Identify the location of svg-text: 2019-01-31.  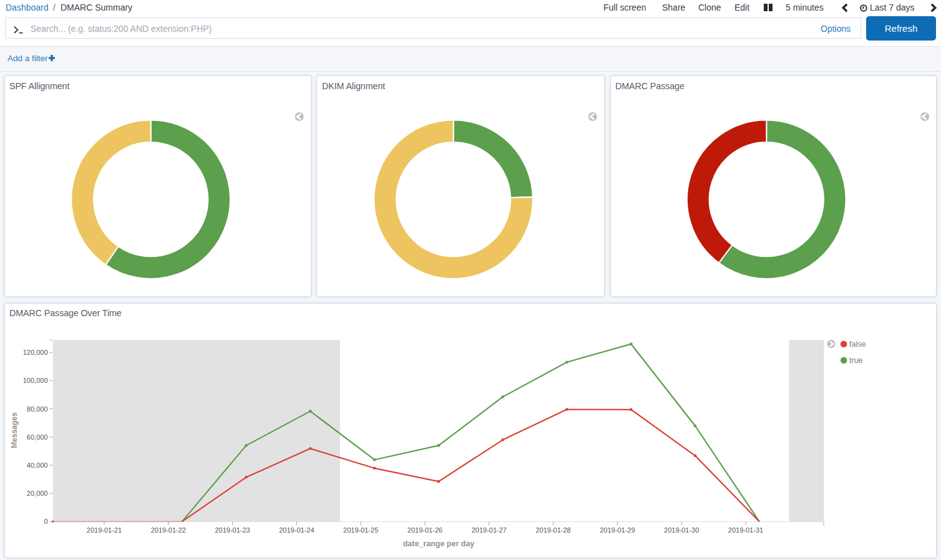
(746, 530).